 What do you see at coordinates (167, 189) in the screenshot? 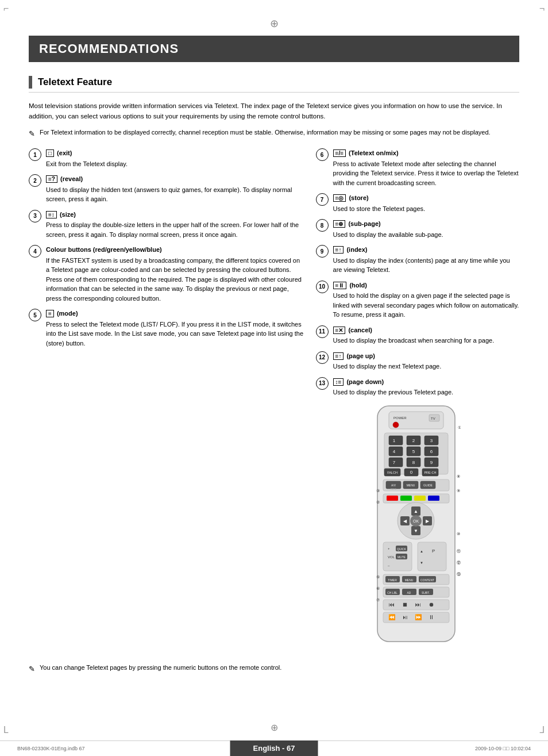
I see `feature-item-2: 2 ≡? (reveal) Used to display the hidden…` at bounding box center [167, 189].